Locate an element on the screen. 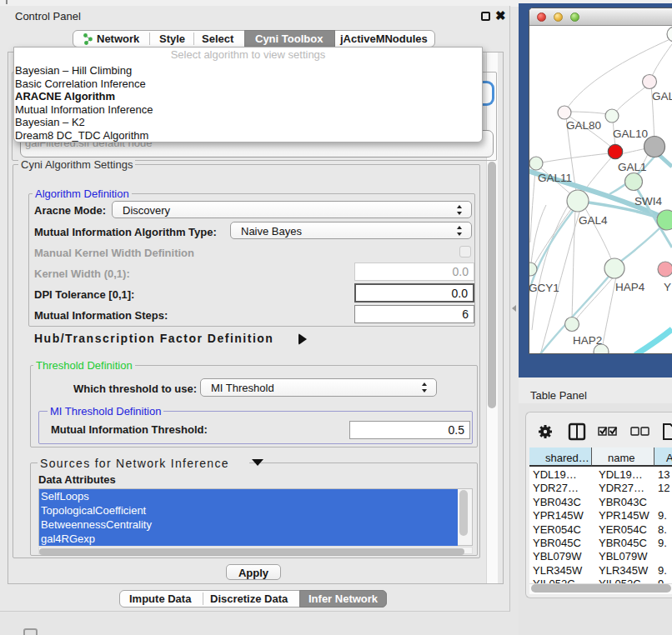 Image resolution: width=672 pixels, height=635 pixels. svg-text: GCY1 is located at coordinates (544, 288).